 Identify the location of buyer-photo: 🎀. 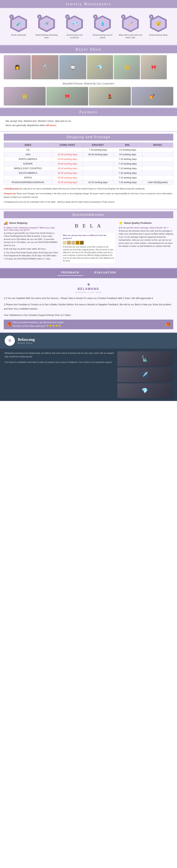
(154, 67).